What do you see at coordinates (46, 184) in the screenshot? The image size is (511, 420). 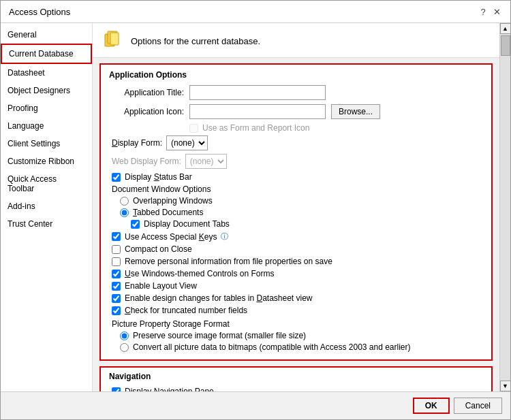 I see `sidebar-item-quick-access-toolbar: Quick Access Toolbar` at bounding box center [46, 184].